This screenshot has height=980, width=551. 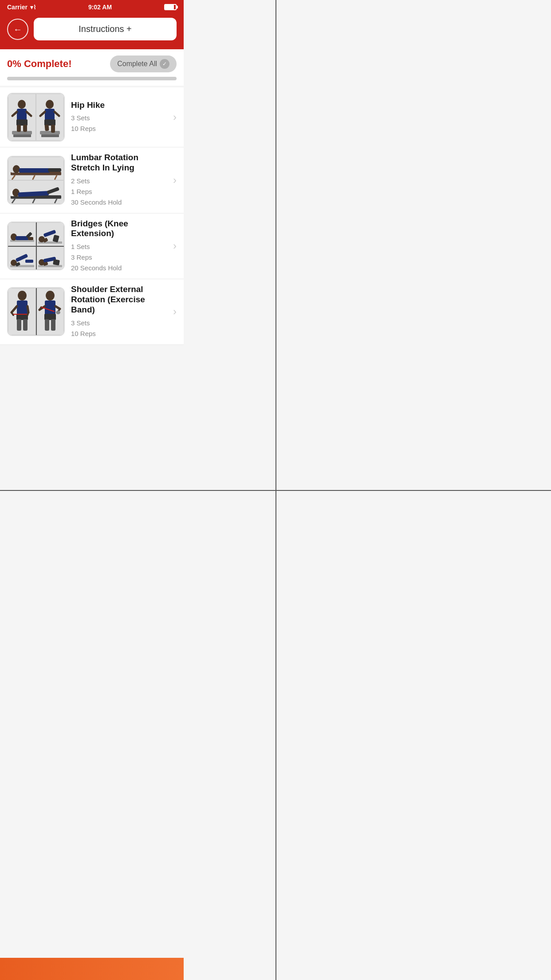 What do you see at coordinates (119, 247) in the screenshot?
I see `exercise-sets: 1 Sets` at bounding box center [119, 247].